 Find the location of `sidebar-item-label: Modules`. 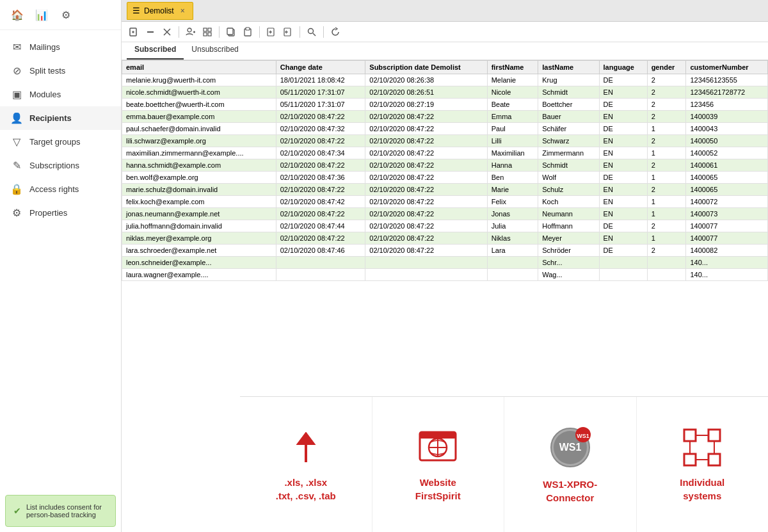

sidebar-item-label: Modules is located at coordinates (45, 95).